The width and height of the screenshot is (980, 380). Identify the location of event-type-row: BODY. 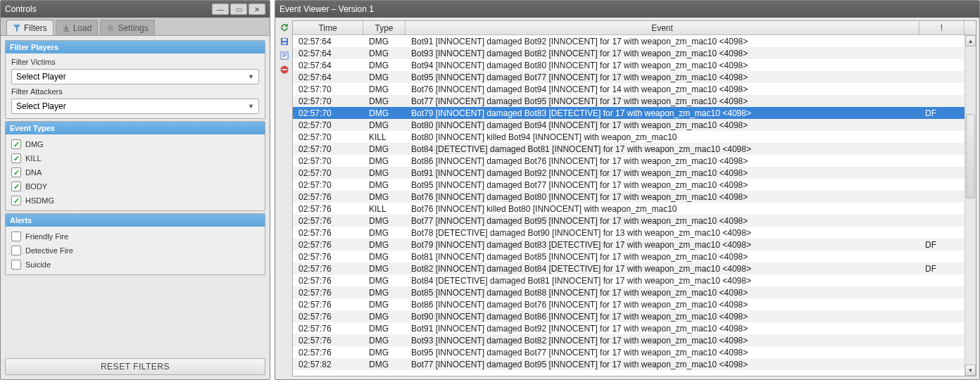
(135, 186).